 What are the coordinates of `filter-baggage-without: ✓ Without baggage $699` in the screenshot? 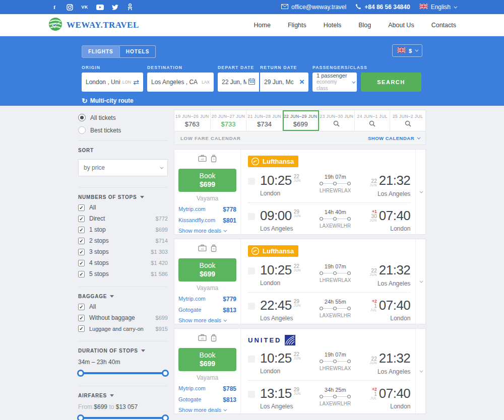 It's located at (123, 318).